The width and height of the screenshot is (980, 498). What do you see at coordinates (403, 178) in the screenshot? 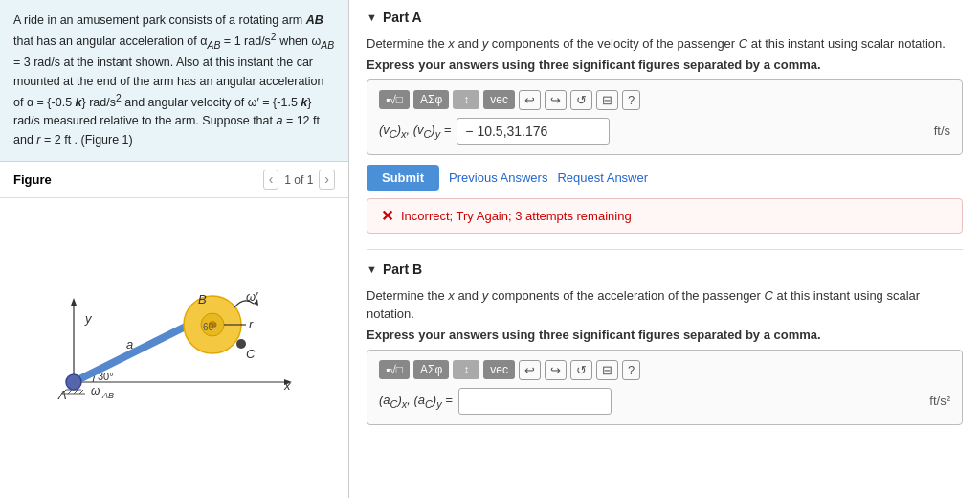
I see `part-a-submit-btn: Submit` at bounding box center [403, 178].